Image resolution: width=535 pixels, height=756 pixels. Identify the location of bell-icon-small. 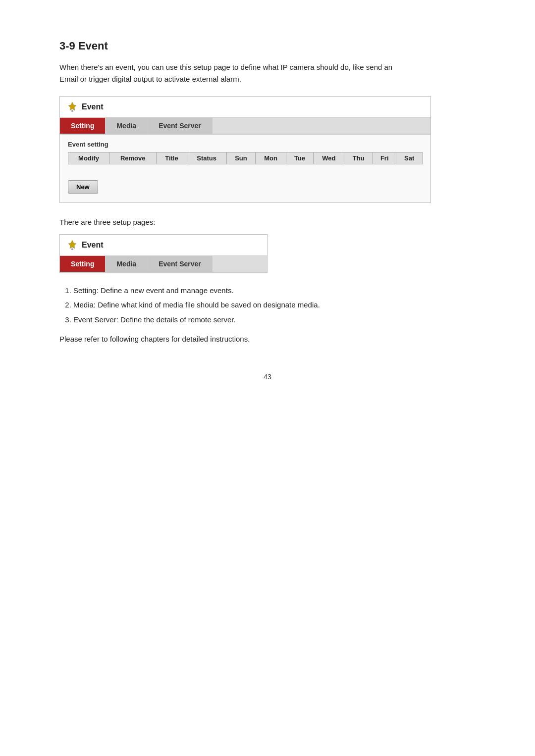
(72, 245).